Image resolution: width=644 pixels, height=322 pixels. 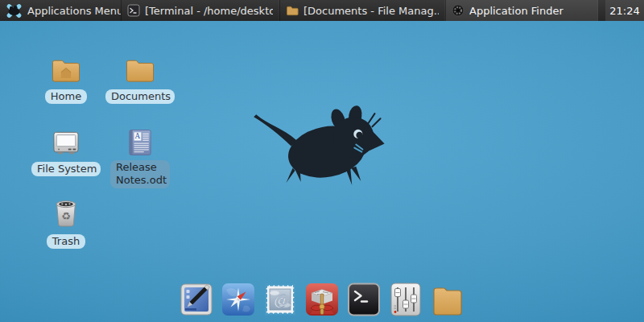 What do you see at coordinates (66, 213) in the screenshot?
I see `trash-icon: ♻` at bounding box center [66, 213].